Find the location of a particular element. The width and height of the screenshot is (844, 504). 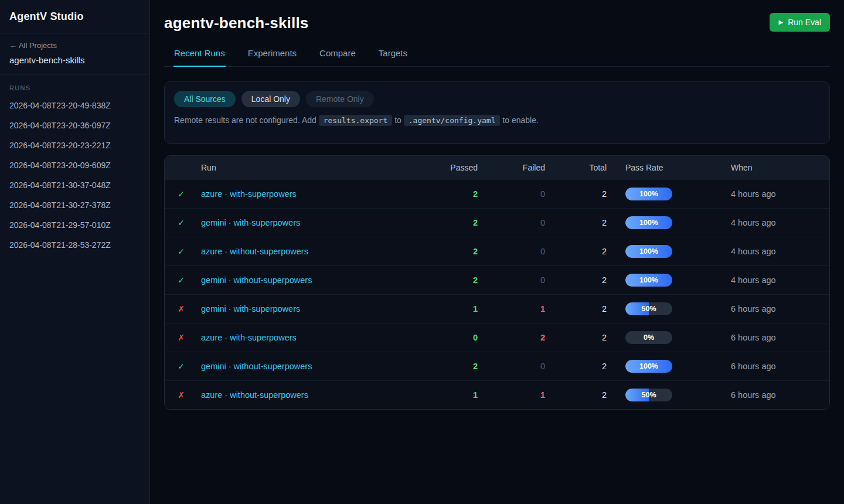

project-block: ← All Projects agentv-bench-skills is located at coordinates (75, 54).